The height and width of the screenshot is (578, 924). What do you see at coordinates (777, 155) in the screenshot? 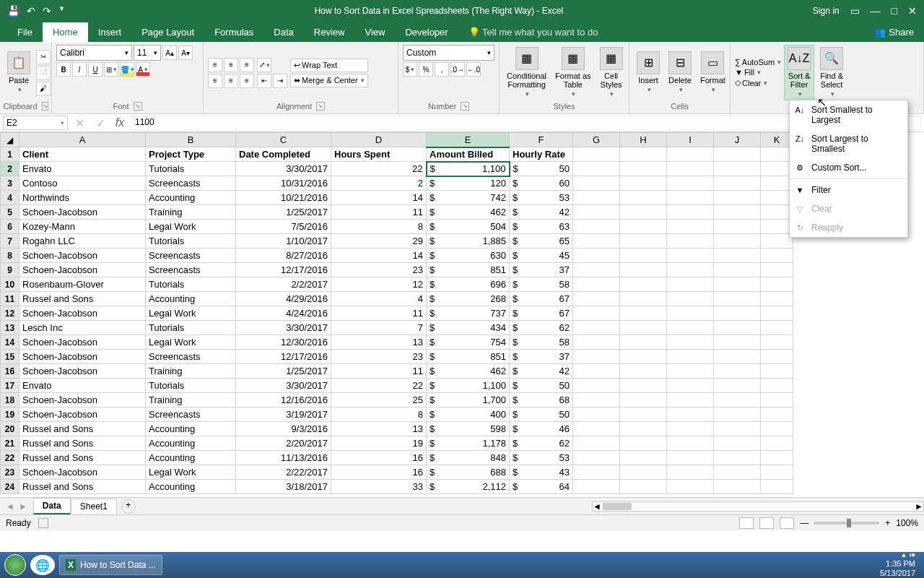
I see `header-cell` at bounding box center [777, 155].